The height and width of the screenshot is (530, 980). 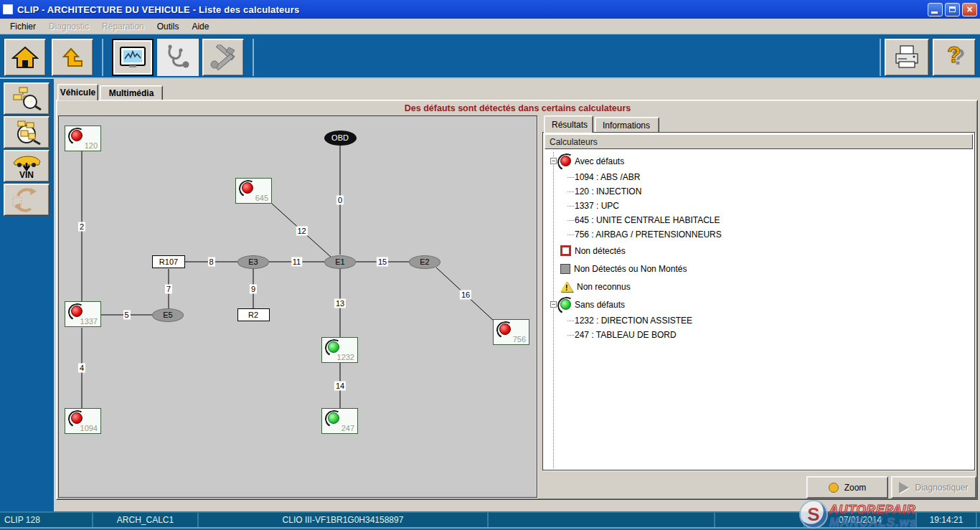 What do you see at coordinates (168, 316) in the screenshot?
I see `node-e5: E5` at bounding box center [168, 316].